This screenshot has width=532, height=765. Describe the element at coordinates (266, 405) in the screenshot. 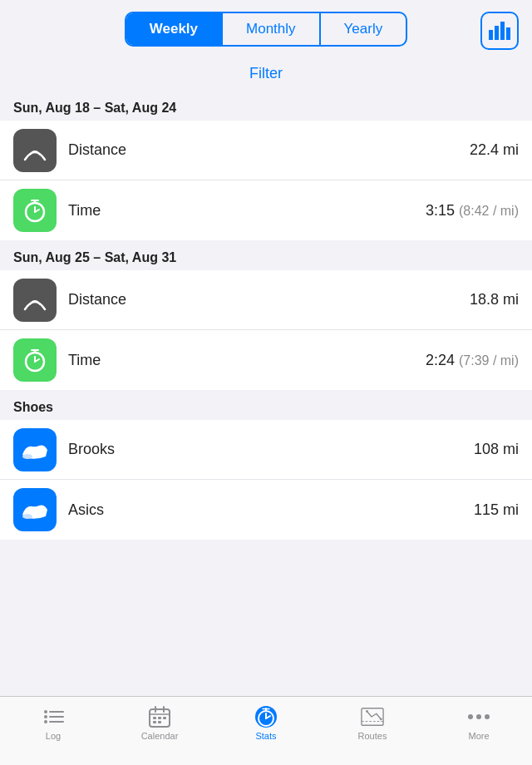

I see `section-header-shoes: Shoes` at that location.